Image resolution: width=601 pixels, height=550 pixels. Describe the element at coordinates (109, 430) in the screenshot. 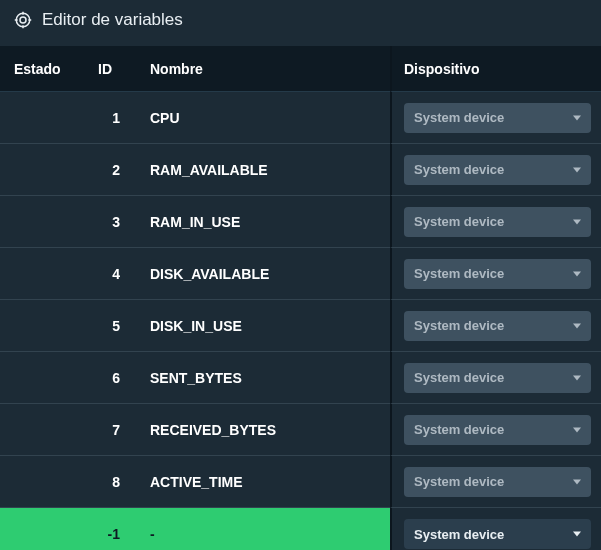

I see `cell-id: 7` at that location.